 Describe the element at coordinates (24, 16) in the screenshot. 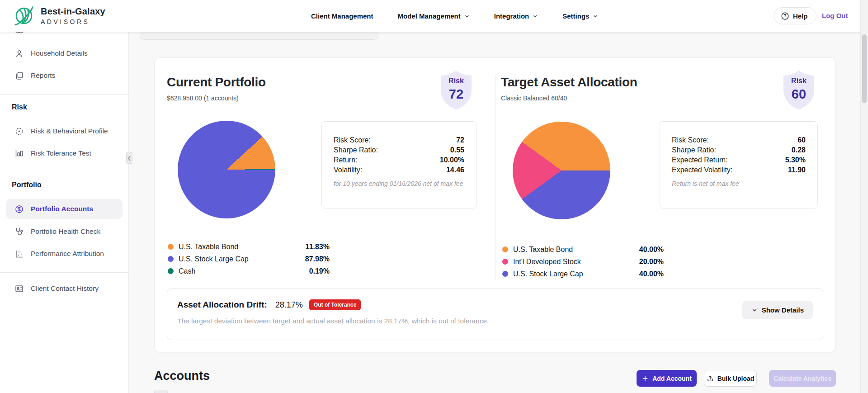

I see `planet-logo-icon` at that location.